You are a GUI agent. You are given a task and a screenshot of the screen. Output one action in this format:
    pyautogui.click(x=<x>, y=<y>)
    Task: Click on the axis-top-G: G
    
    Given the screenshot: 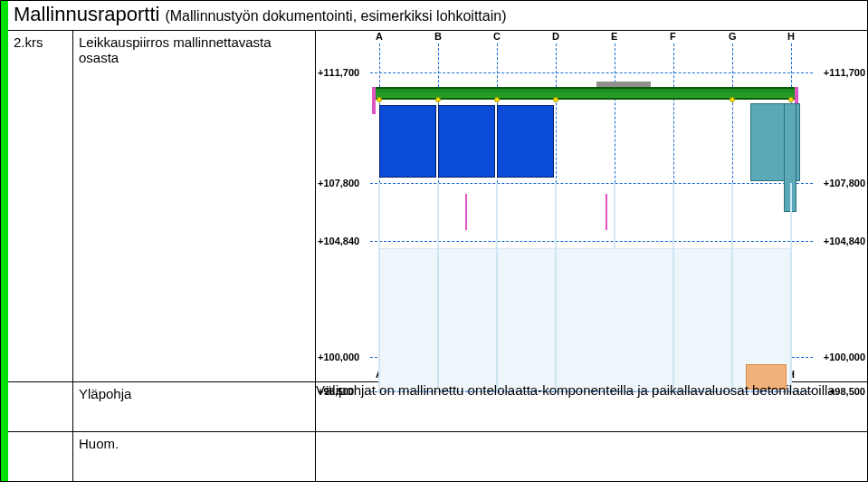 What is the action you would take?
    pyautogui.click(x=733, y=36)
    